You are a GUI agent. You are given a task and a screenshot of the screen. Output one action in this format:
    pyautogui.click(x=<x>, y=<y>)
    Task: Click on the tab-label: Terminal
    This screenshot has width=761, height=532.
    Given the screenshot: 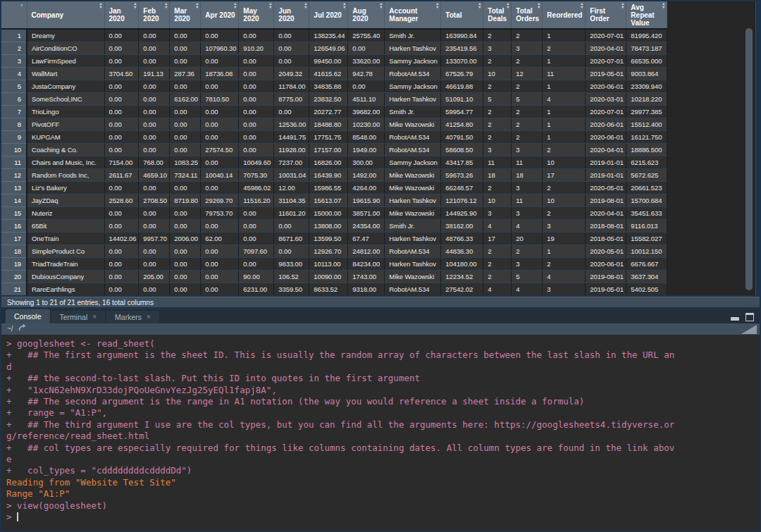 What is the action you would take?
    pyautogui.click(x=74, y=317)
    